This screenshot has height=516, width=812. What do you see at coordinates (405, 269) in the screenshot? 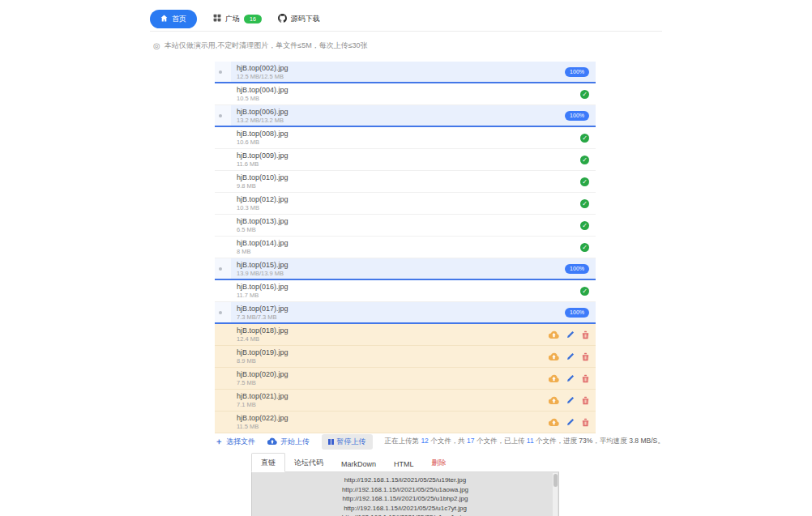
I see `file-row: hjB.top(015).jpg13.9 MB/13.9 MB100%` at bounding box center [405, 269].